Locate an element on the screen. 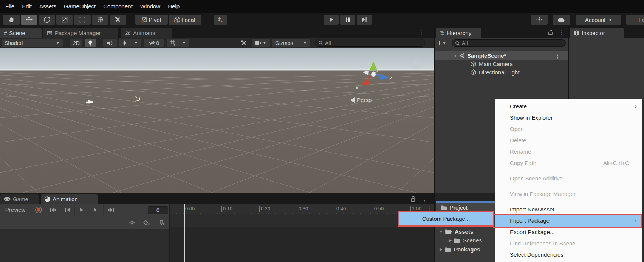 The width and height of the screenshot is (644, 262). go-to-end-button is located at coordinates (111, 210).